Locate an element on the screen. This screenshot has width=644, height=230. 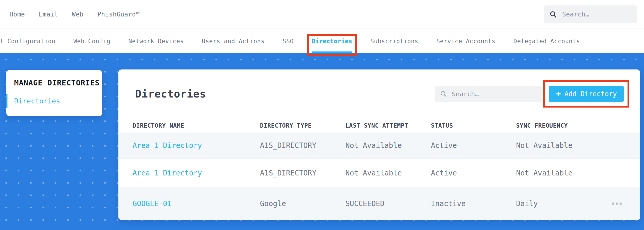
tab-subscriptions: Subscriptions is located at coordinates (394, 41).